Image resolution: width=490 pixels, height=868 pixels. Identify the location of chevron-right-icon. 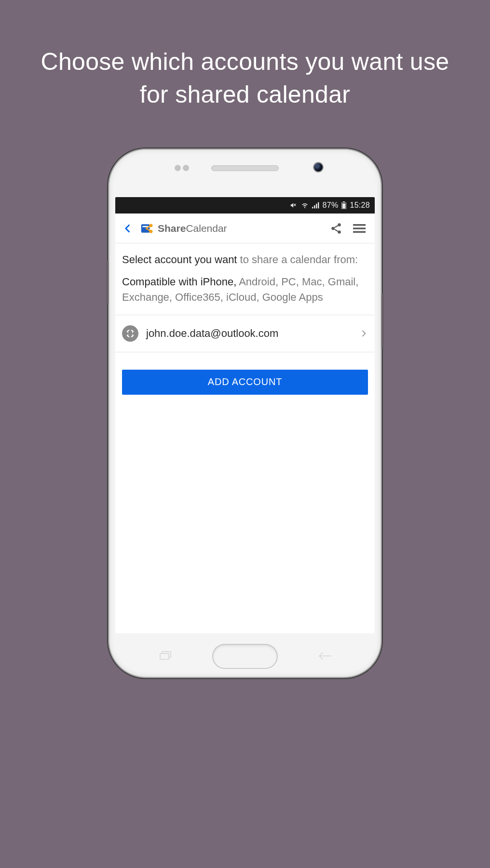
(364, 334).